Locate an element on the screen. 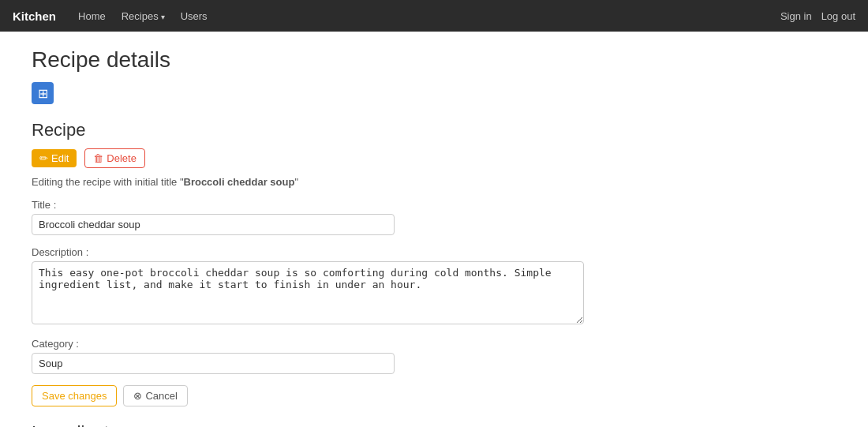  ingredients-section: Ingredients + Add Name Quantity Edit Rem… is located at coordinates (379, 425).